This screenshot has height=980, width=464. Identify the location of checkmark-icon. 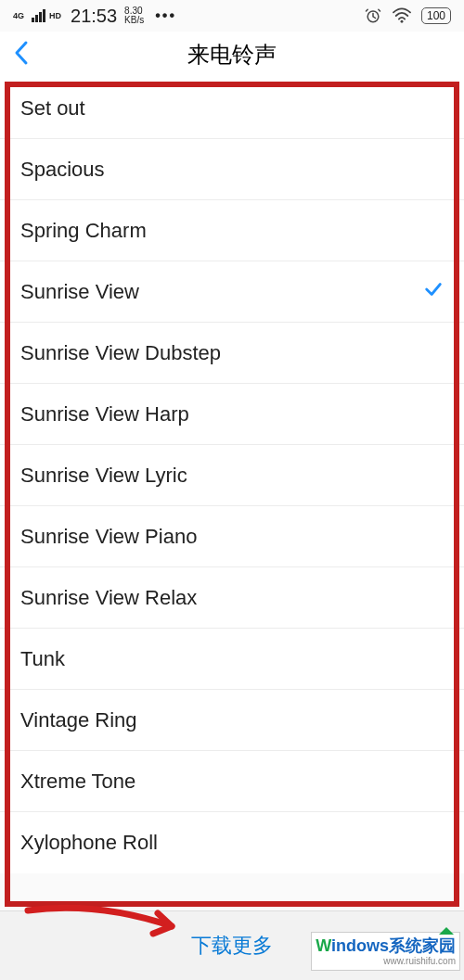
(433, 292).